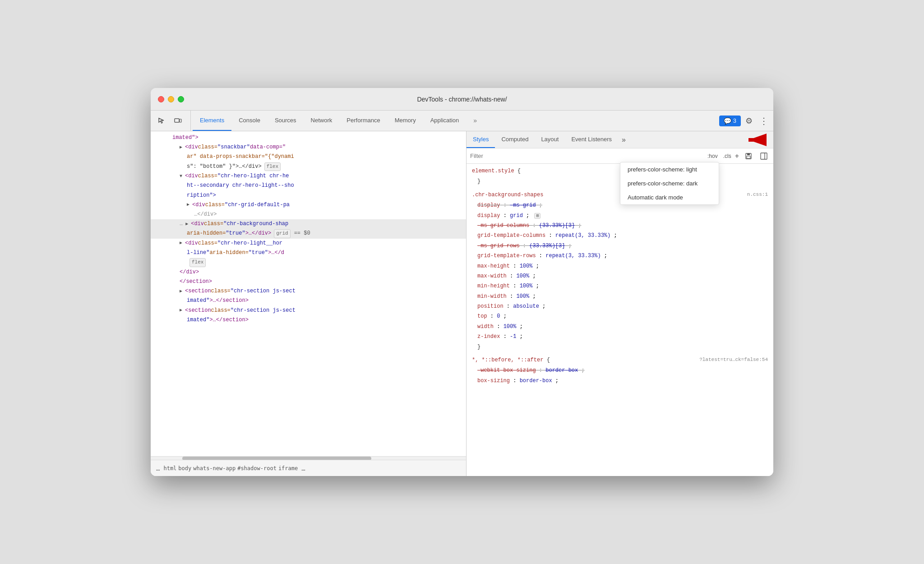 This screenshot has height=564, width=924. Describe the element at coordinates (713, 156) in the screenshot. I see `hov-button: :hov` at that location.